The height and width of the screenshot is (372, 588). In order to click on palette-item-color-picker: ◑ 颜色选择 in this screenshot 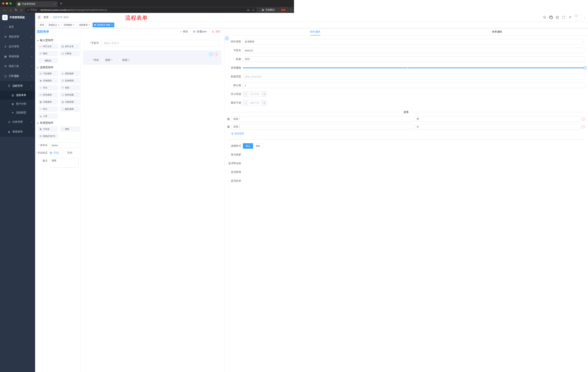, I will do `click(70, 109)`.